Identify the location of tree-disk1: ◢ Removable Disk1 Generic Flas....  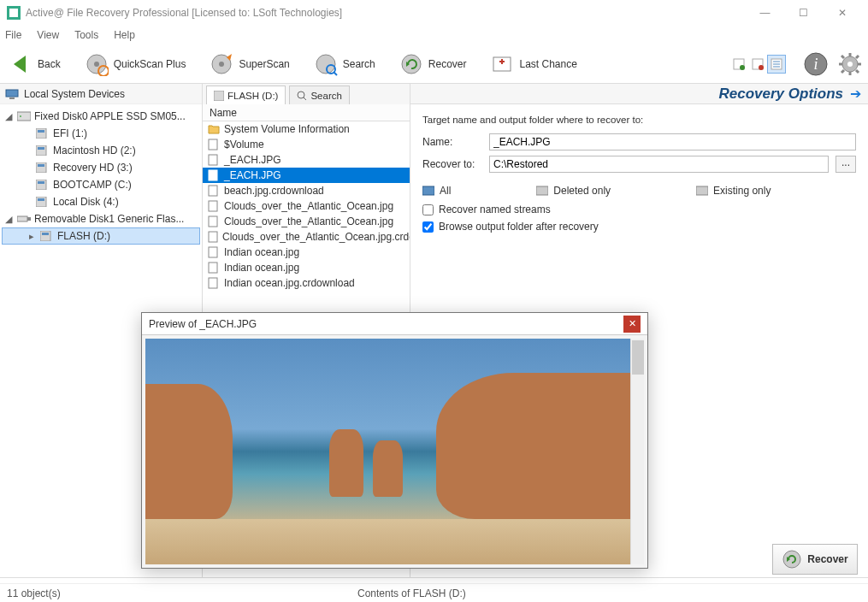
(101, 219).